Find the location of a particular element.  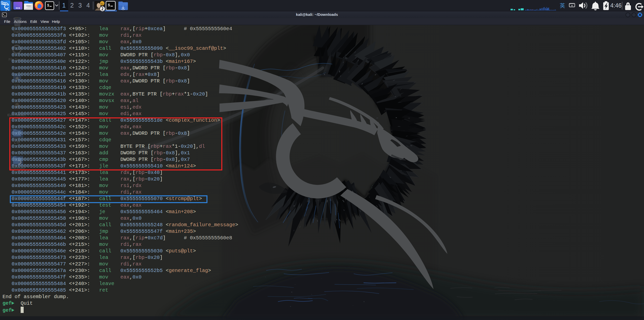

svg-text: 英 is located at coordinates (562, 6).